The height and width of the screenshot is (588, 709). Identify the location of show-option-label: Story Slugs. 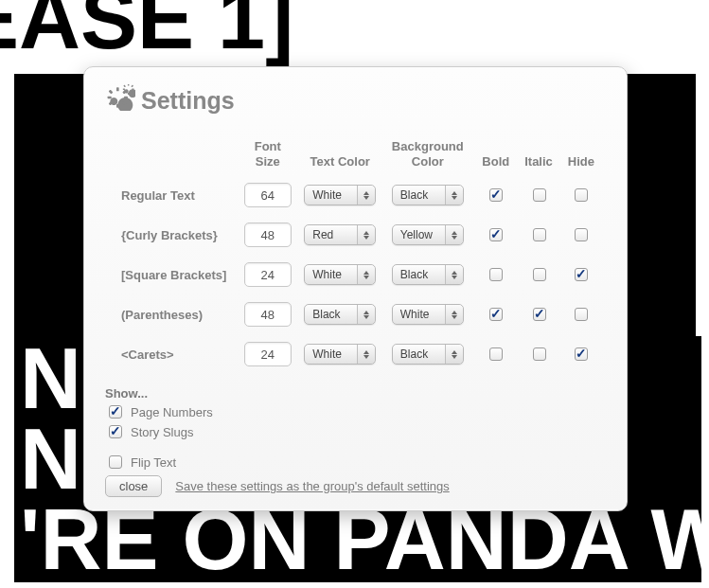
(162, 432).